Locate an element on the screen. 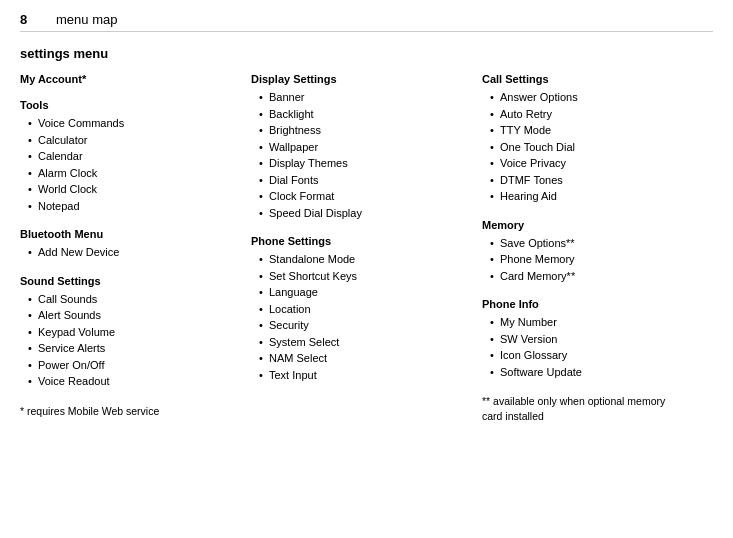 This screenshot has width=733, height=538. list-item: Alert Sounds is located at coordinates (134, 316).